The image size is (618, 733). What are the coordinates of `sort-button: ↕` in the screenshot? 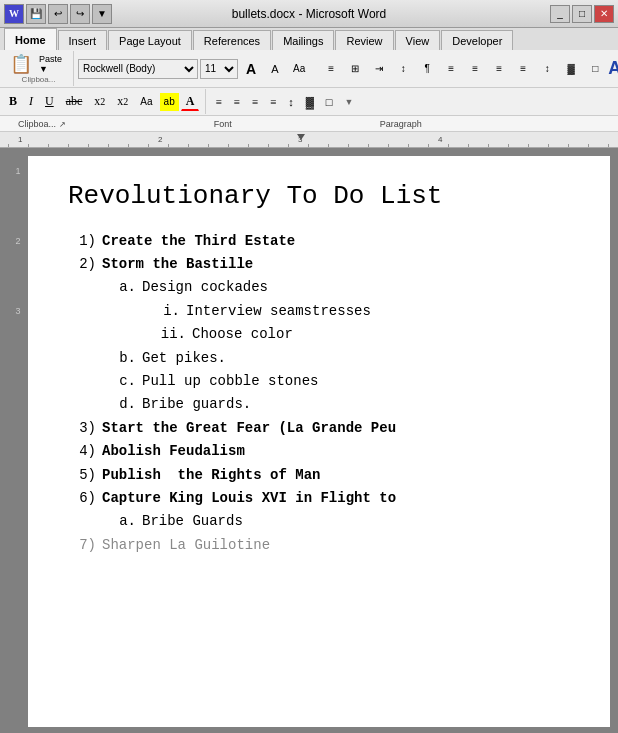 It's located at (403, 69).